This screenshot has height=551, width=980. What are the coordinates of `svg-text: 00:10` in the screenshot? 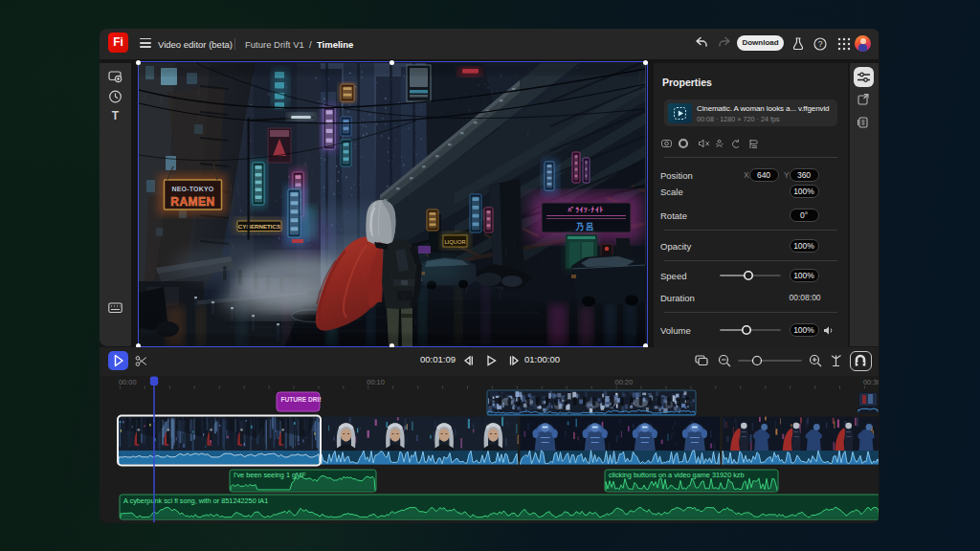 It's located at (375, 383).